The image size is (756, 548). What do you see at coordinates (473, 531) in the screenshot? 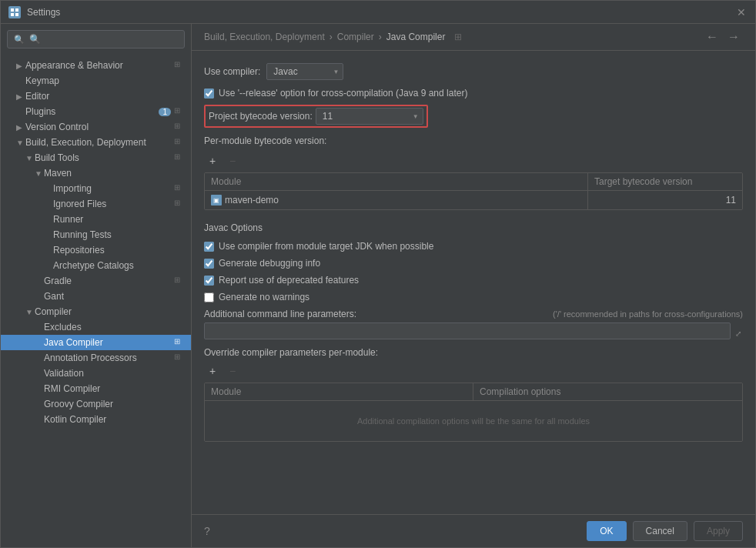
I see `footer: ? OK Cancel Apply` at bounding box center [473, 531].